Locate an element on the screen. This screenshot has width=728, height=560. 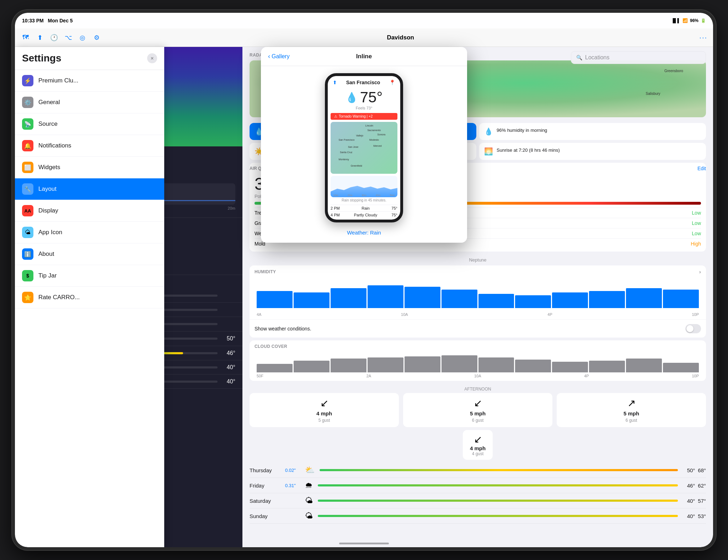
status-bar: 10:33 PM Mon Dec 5 ▐▌▌ 📶 96% 🔋 is located at coordinates (364, 21).